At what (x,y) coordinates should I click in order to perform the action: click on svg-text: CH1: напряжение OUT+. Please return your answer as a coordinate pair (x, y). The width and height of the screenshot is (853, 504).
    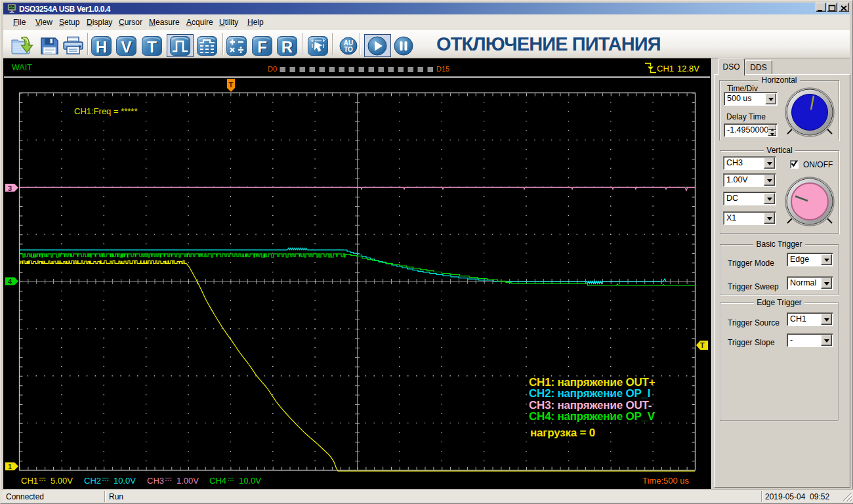
    Looking at the image, I should click on (592, 382).